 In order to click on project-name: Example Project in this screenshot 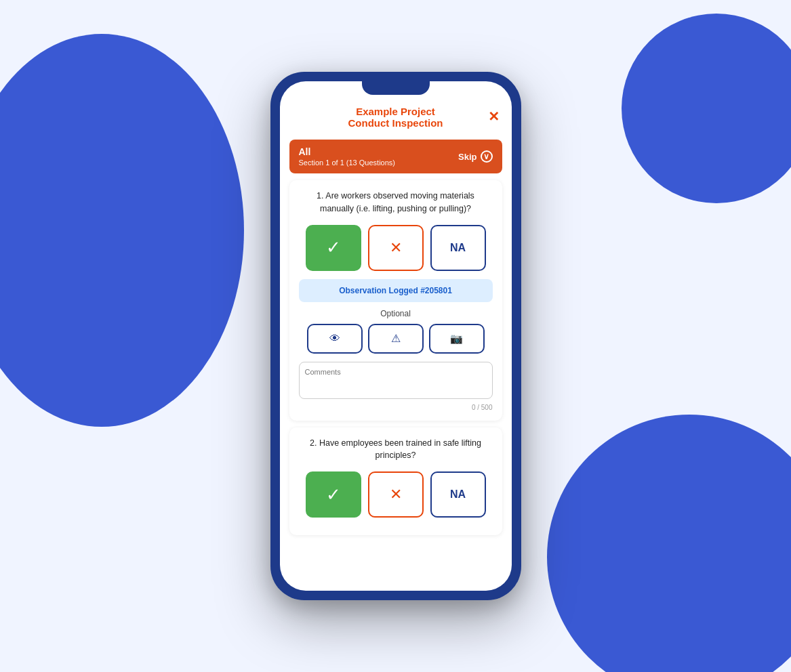, I will do `click(396, 111)`.